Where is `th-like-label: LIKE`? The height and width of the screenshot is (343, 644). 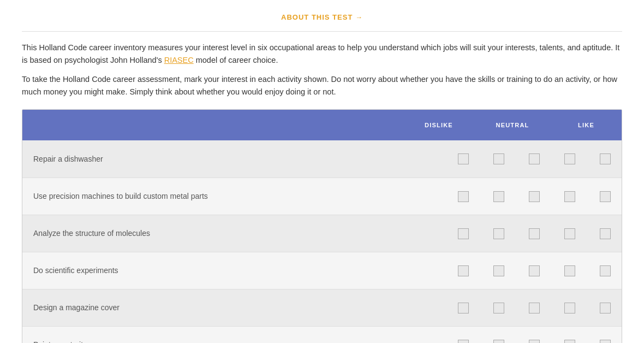
th-like-label: LIKE is located at coordinates (586, 126).